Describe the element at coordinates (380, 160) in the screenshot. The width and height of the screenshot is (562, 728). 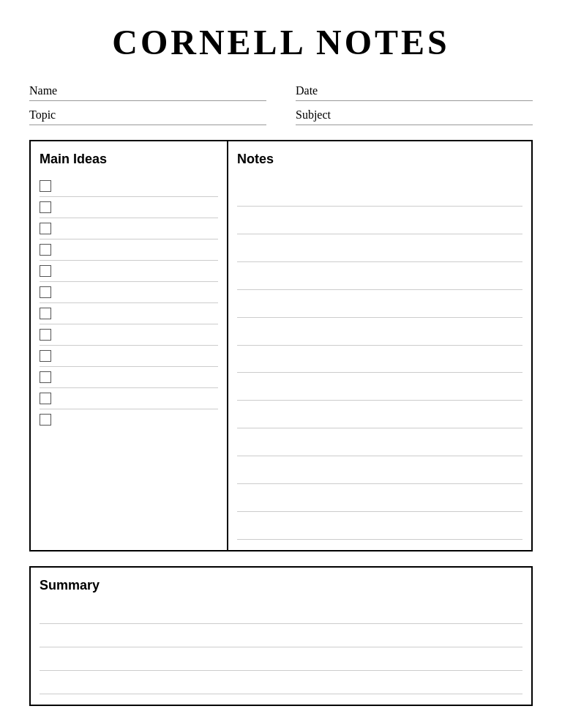
I see `notes-heading: Notes` at that location.